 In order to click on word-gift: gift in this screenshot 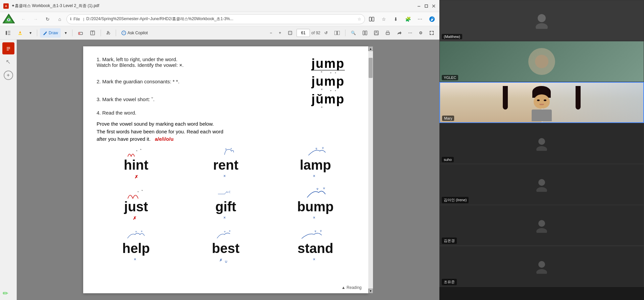, I will do `click(226, 207)`.